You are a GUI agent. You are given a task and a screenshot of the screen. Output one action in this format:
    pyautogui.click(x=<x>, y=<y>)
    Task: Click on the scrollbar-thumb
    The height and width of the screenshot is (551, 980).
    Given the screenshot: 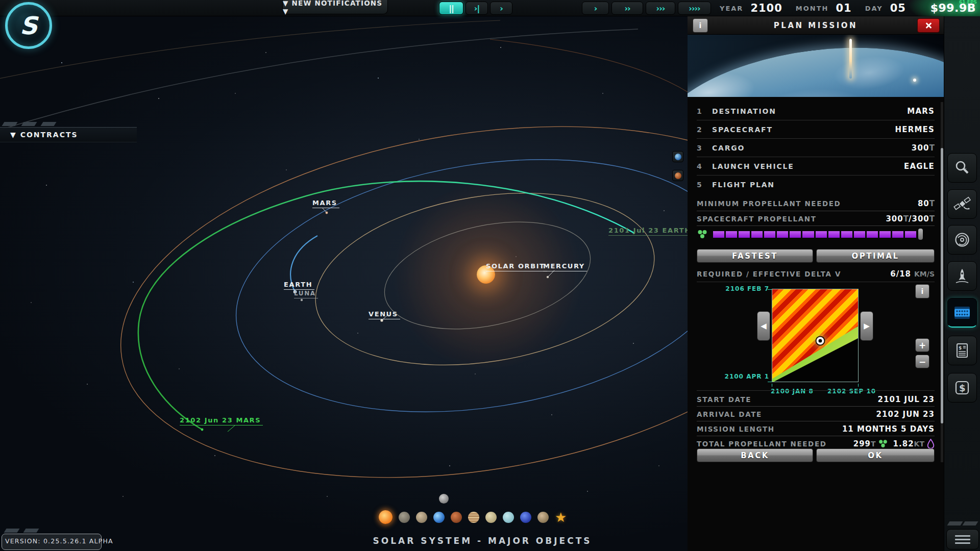 What is the action you would take?
    pyautogui.click(x=942, y=286)
    